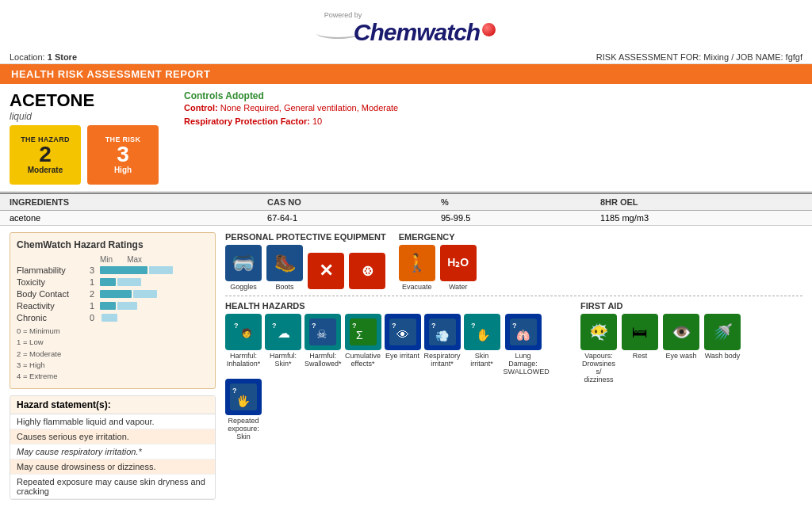  What do you see at coordinates (113, 486) in the screenshot?
I see `hazard-statement-item: Repeated exposure may cause skin dryness…` at bounding box center [113, 486].